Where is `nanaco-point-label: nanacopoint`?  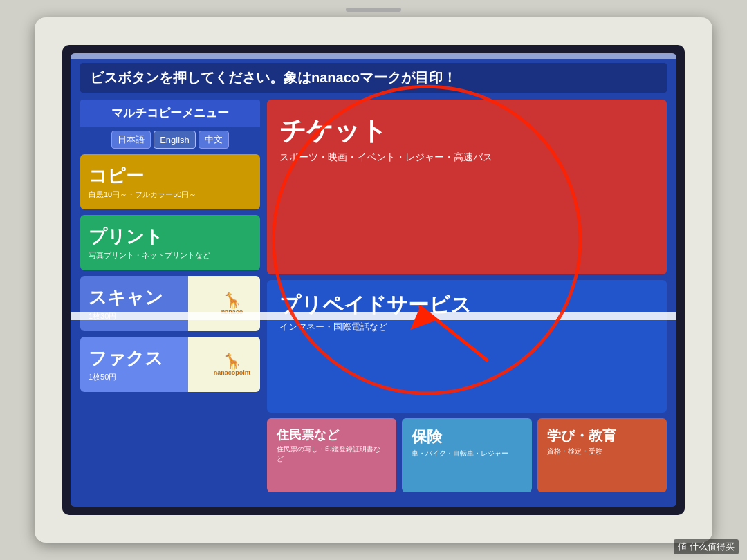 nanaco-point-label: nanacopoint is located at coordinates (232, 372).